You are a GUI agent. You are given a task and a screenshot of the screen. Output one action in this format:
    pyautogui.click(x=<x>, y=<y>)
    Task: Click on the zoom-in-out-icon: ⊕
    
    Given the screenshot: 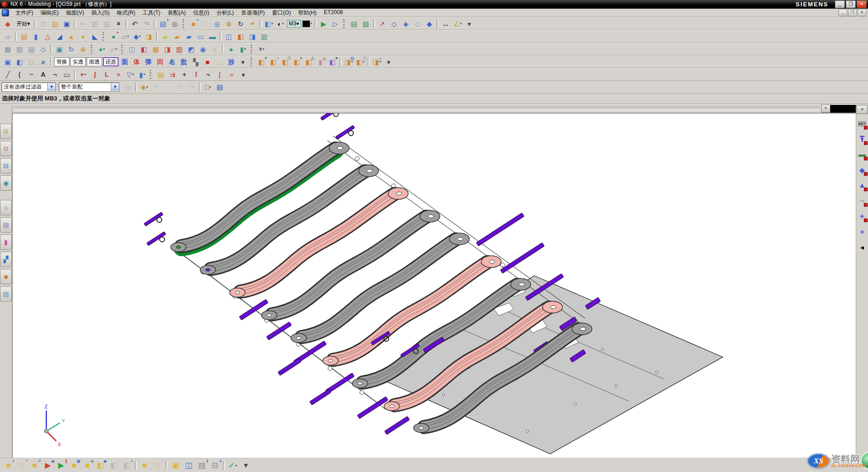 What is the action you would take?
    pyautogui.click(x=229, y=24)
    